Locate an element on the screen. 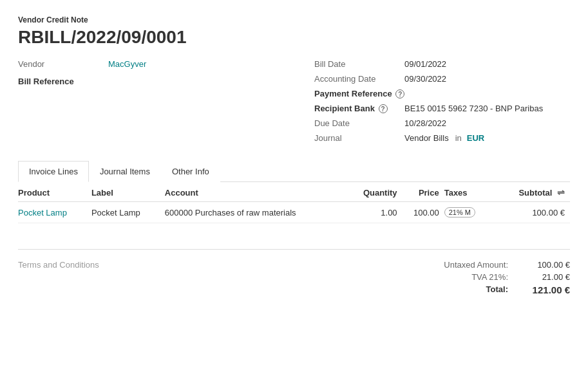 Image resolution: width=588 pixels, height=370 pixels. payment-reference-label: Payment Reference ? is located at coordinates (359, 94).